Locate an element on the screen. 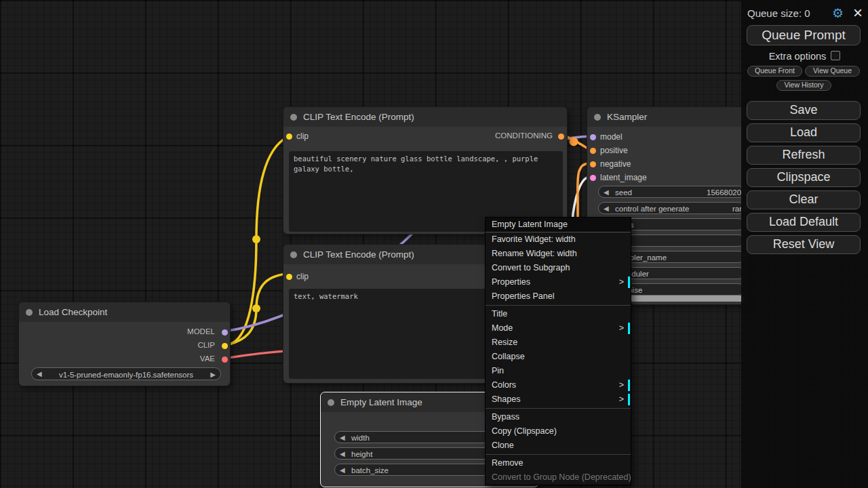 Image resolution: width=868 pixels, height=488 pixels. save-button: Save is located at coordinates (804, 110).